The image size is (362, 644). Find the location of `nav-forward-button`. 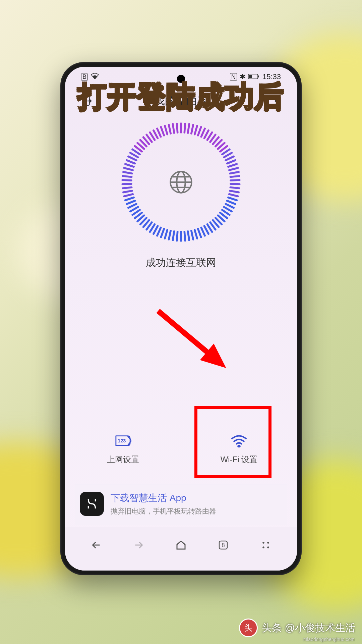

nav-forward-button is located at coordinates (139, 545).